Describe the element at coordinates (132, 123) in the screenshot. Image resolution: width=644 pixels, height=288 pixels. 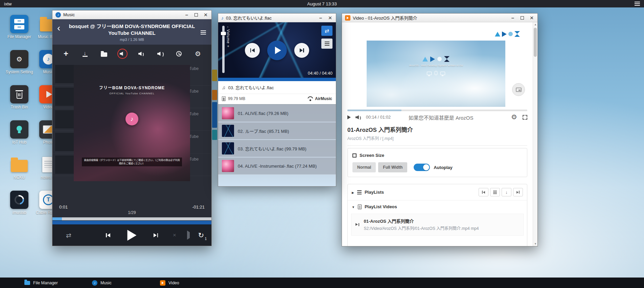
I see `album-art: フリーBGM DOVA-SYNDROME OFFICIAL YouTube CH…` at that location.